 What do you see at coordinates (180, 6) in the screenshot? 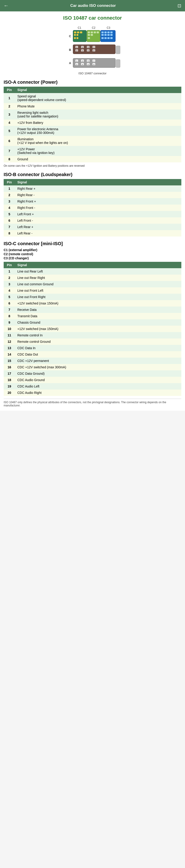
I see `share-icon: ⊡` at bounding box center [180, 6].